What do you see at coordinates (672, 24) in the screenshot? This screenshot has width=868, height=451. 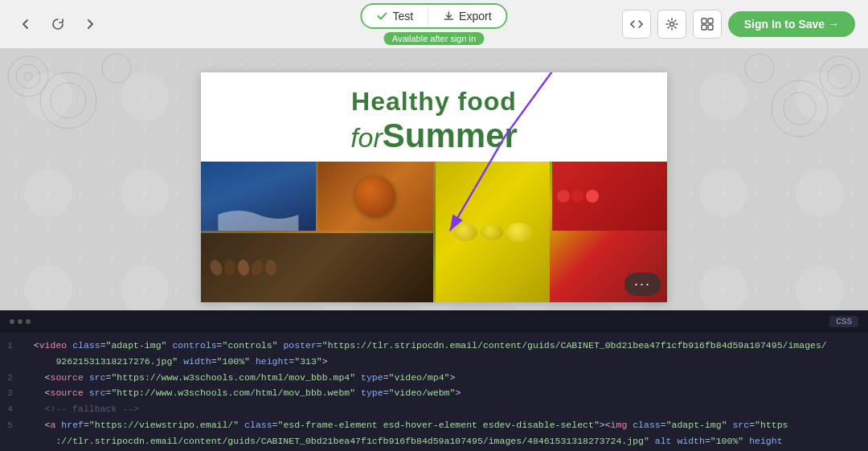 I see `settings-button` at bounding box center [672, 24].